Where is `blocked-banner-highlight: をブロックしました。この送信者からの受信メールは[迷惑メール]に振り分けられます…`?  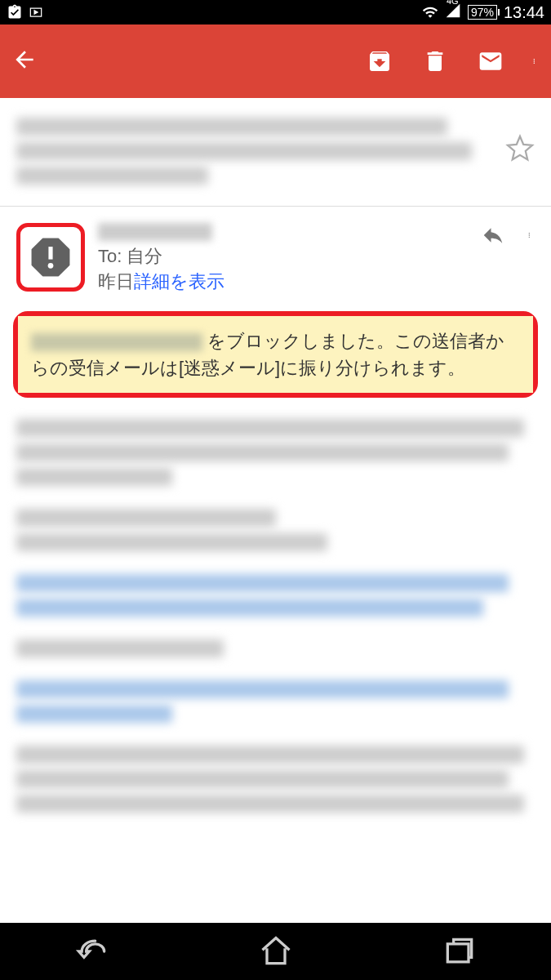
blocked-banner-highlight: をブロックしました。この送信者からの受信メールは[迷惑メール]に振り分けられます… is located at coordinates (276, 354).